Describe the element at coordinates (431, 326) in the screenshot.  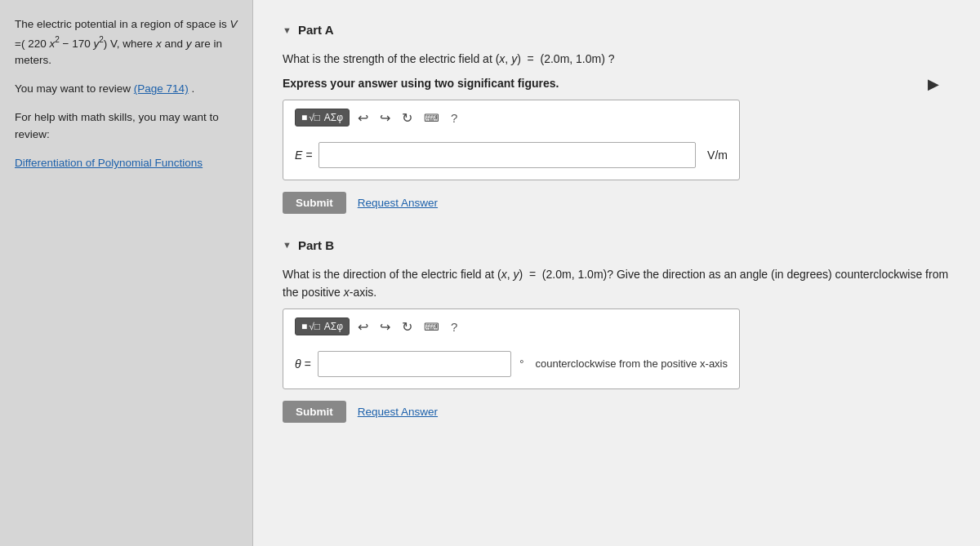
I see `part-b-keyboard-icon: ⌨` at that location.